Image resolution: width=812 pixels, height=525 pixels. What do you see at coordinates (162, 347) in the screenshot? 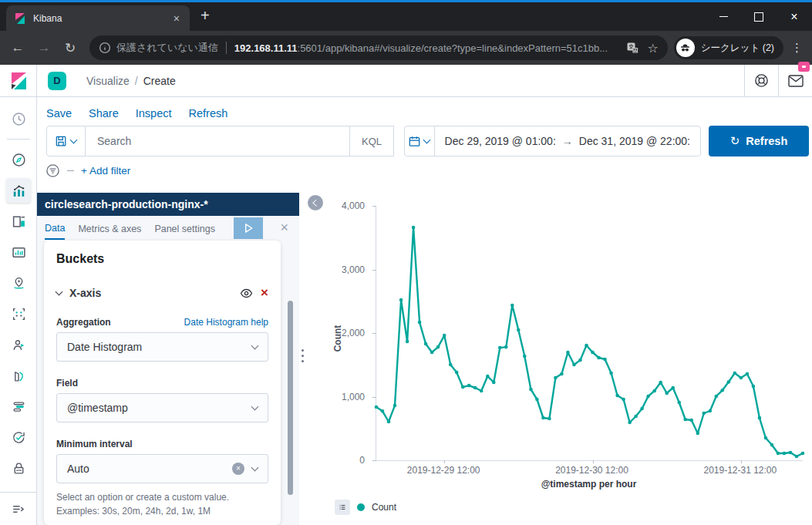
I see `aggregation-select: Date Histogram` at bounding box center [162, 347].